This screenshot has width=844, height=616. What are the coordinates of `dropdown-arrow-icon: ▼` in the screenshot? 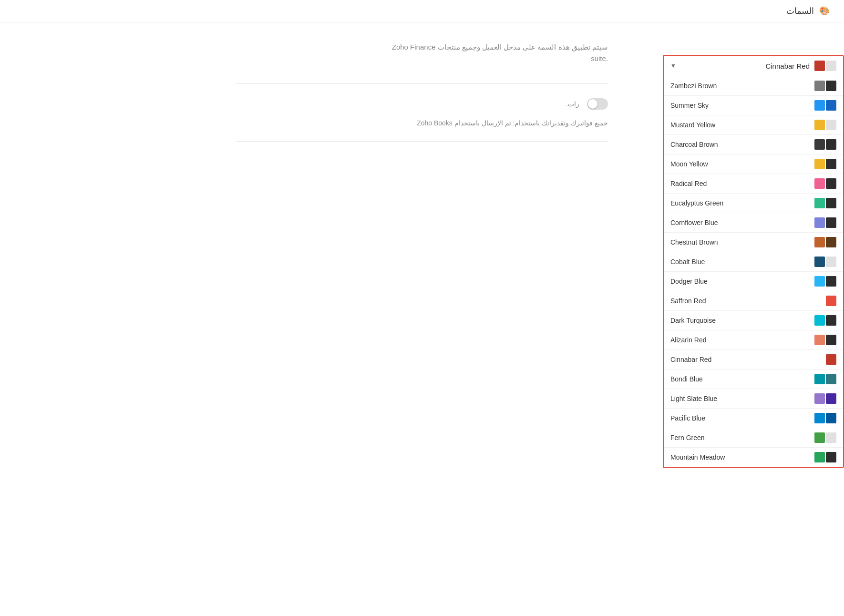 It's located at (673, 66).